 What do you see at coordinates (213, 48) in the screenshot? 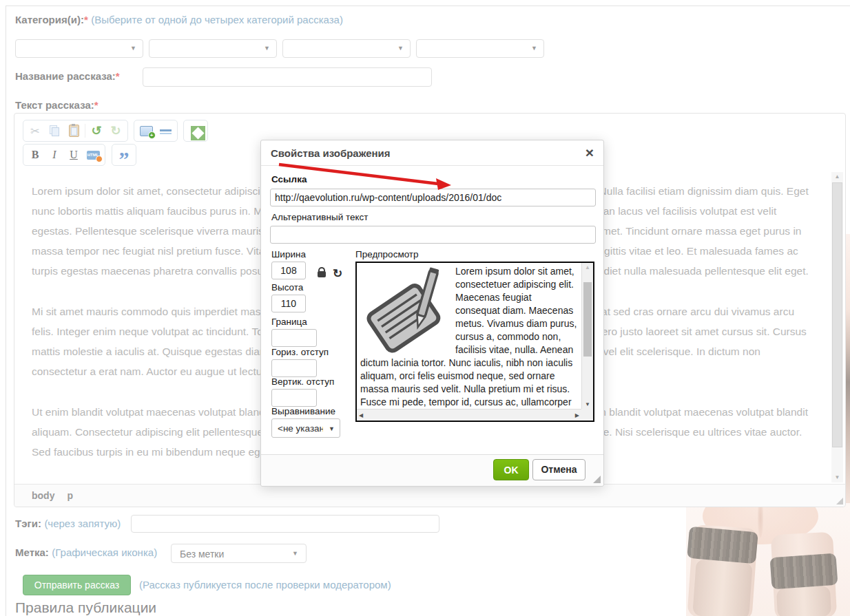
I see `category-select-2: ▼` at bounding box center [213, 48].